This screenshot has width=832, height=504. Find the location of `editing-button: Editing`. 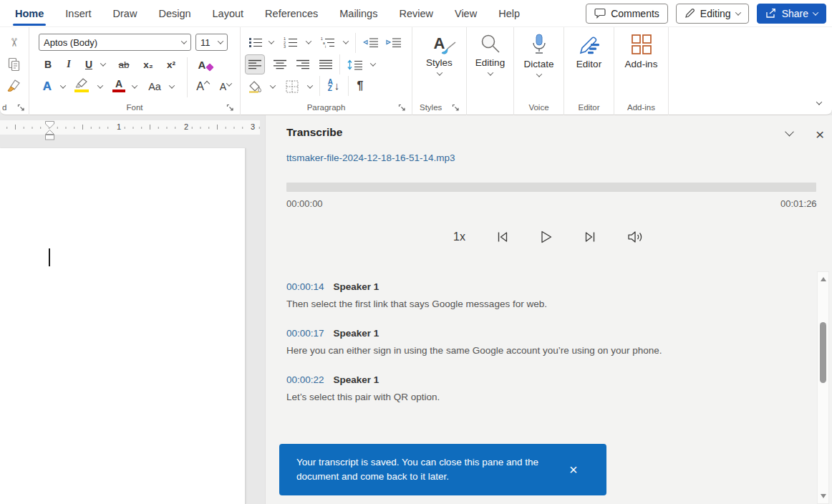

editing-button: Editing is located at coordinates (490, 54).